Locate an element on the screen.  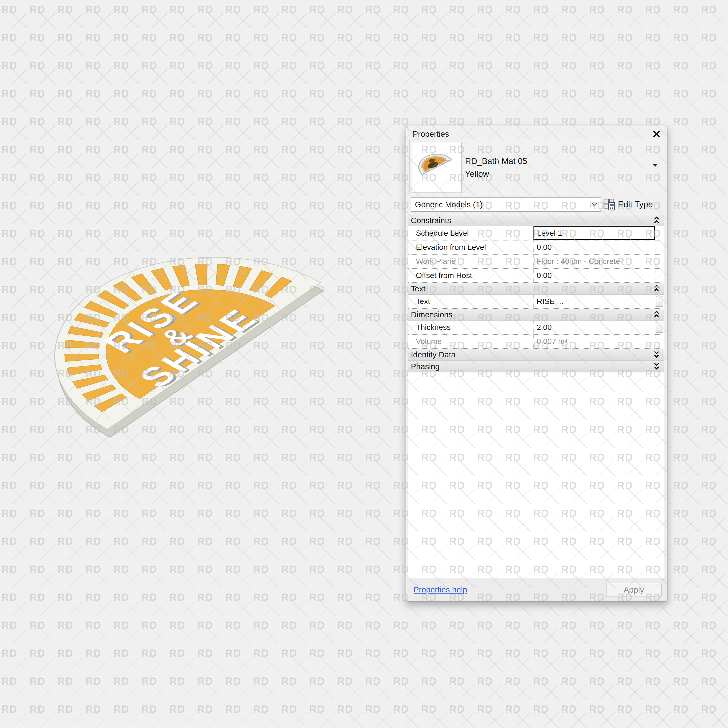
property-row: Thickness2.00 is located at coordinates (536, 328).